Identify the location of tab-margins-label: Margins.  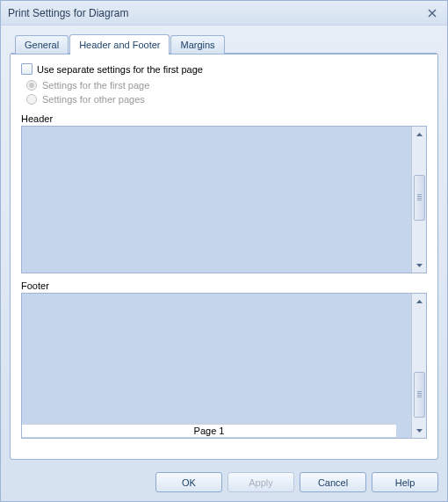
(197, 45).